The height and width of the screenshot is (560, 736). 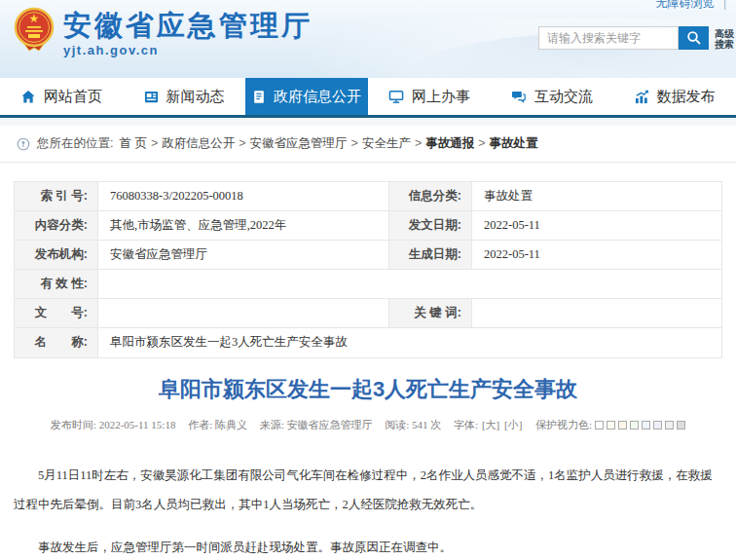 What do you see at coordinates (299, 143) in the screenshot?
I see `breadcrumb-item: 安徽省应急管理厅` at bounding box center [299, 143].